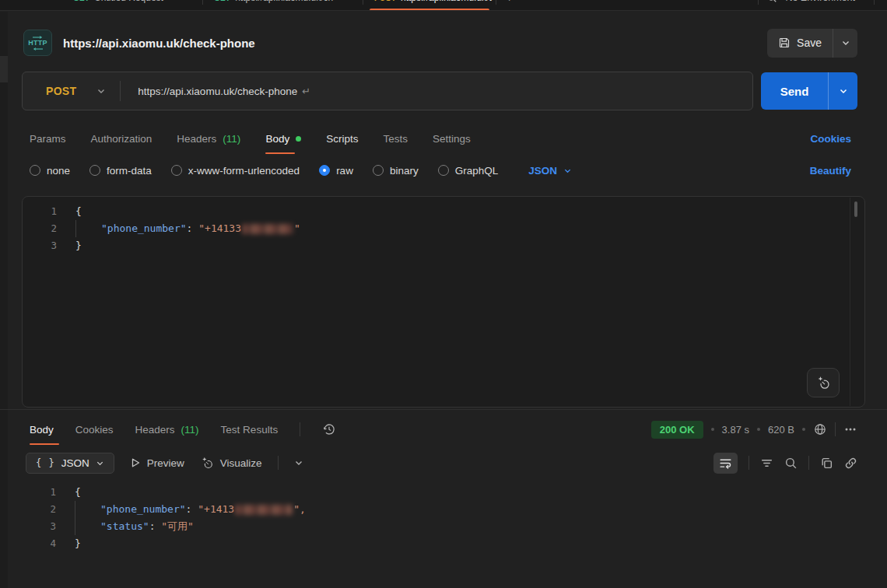 This screenshot has height=588, width=887. Describe the element at coordinates (336, 171) in the screenshot. I see `radio-raw: raw` at that location.